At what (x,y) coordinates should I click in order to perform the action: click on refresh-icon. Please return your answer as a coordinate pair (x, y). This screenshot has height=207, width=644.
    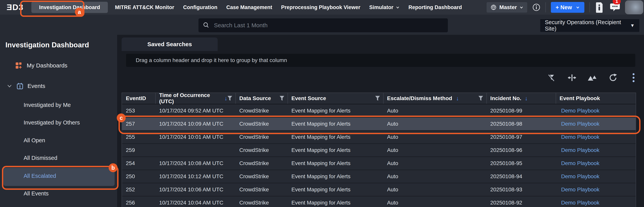
    Looking at the image, I should click on (613, 78).